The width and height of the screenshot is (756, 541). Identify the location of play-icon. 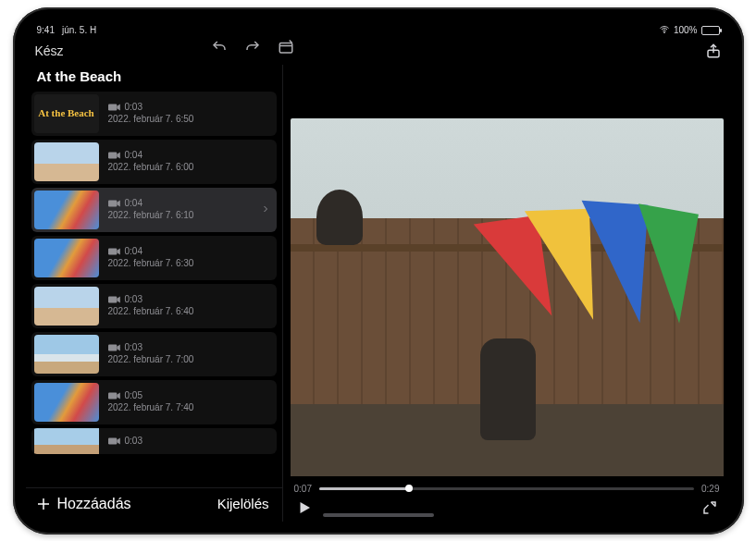
(304, 508).